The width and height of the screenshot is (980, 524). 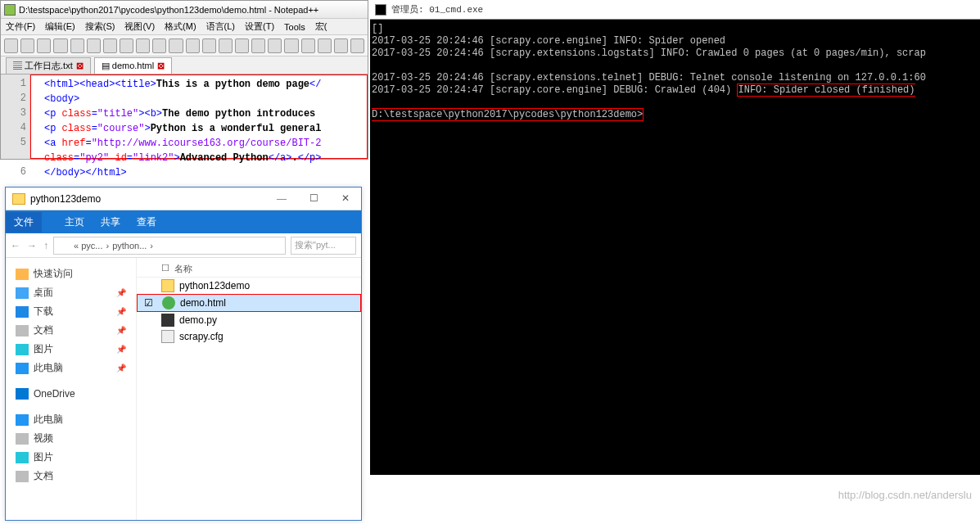 What do you see at coordinates (183, 246) in the screenshot?
I see `explorer-breadcrumb: ← → ↑ « pyc... › python... › 搜索"pyt...` at bounding box center [183, 246].